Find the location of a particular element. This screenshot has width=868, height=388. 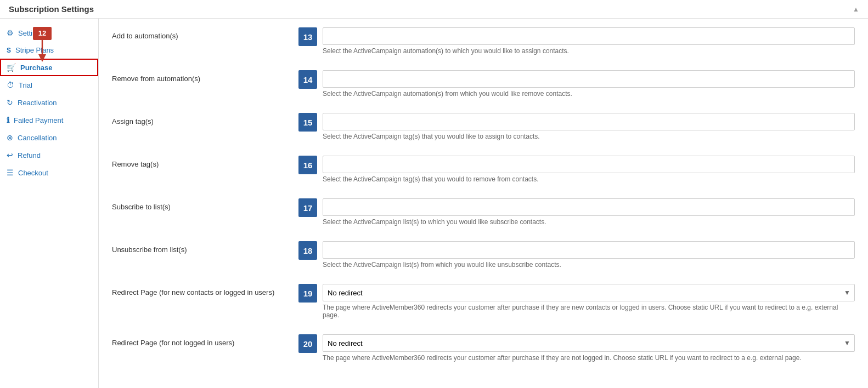

select-redirect-new: No redirect is located at coordinates (589, 293).